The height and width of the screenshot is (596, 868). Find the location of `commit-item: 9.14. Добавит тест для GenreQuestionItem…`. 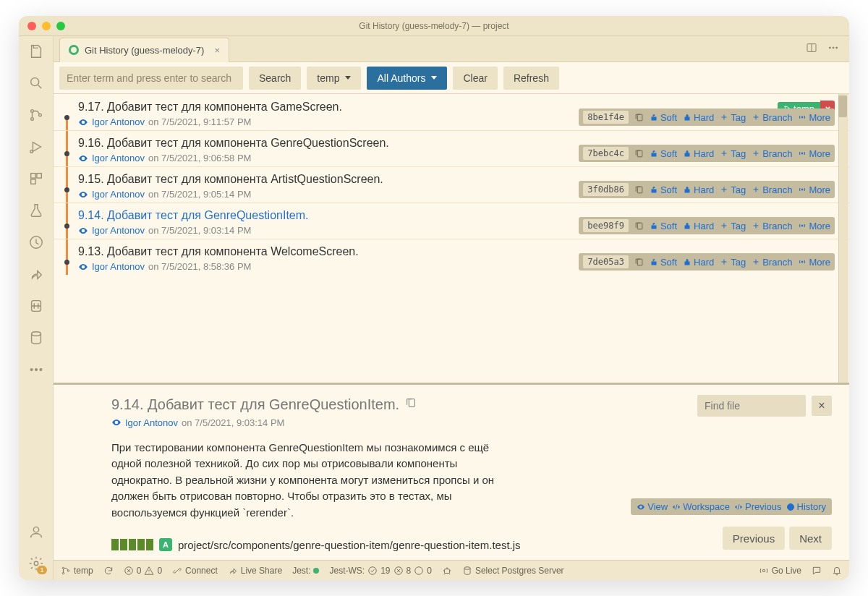

commit-item: 9.14. Добавит тест для GenreQuestionItem… is located at coordinates (451, 221).